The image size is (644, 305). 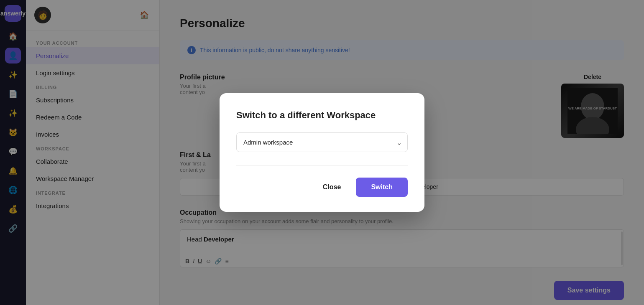 What do you see at coordinates (322, 142) in the screenshot?
I see `workspace-select-wrapper: Admin workspace ⌄` at bounding box center [322, 142].